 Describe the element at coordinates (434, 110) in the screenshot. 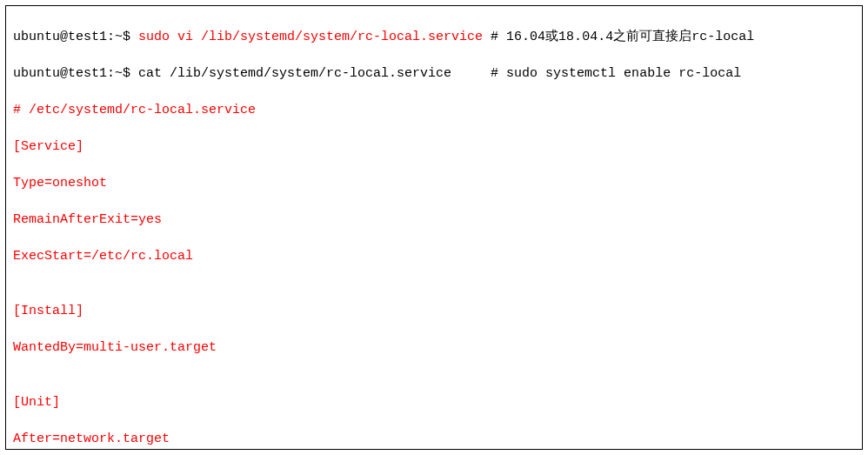

I see `file-line: # /etc/systemd/rc-local.service` at that location.